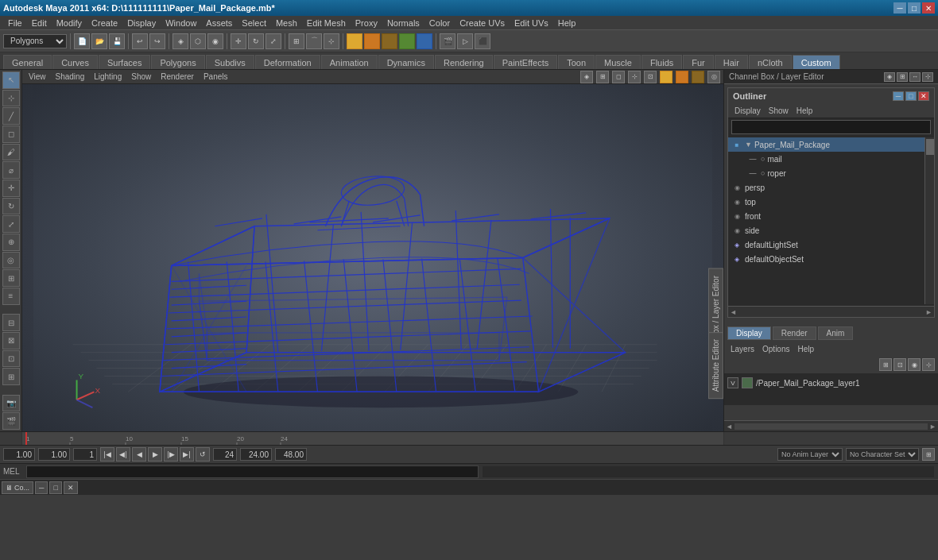 The height and width of the screenshot is (560, 938). What do you see at coordinates (804, 111) in the screenshot?
I see `outliner-menu-help: Help` at bounding box center [804, 111].